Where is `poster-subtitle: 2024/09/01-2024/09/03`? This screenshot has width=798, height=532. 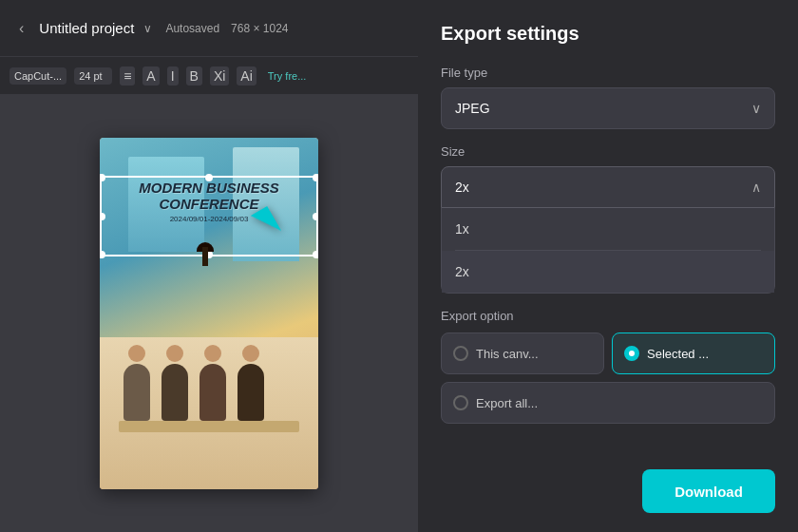
poster-subtitle: 2024/09/01-2024/09/03 is located at coordinates (209, 218).